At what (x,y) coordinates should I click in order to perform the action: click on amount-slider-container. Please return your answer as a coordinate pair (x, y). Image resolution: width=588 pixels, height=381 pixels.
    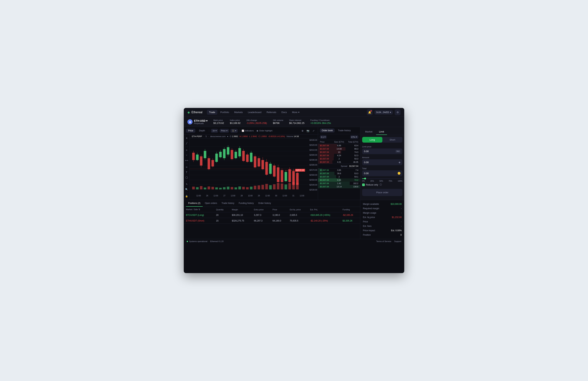
    Looking at the image, I should click on (382, 179).